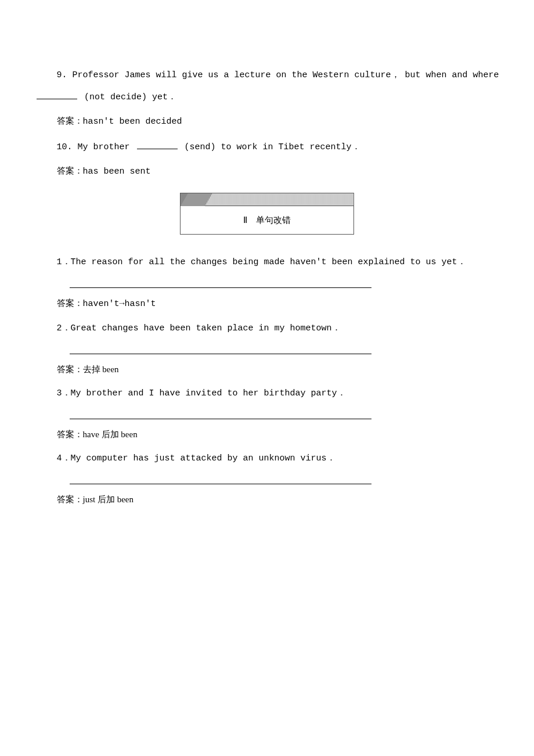  I want to click on answer-value: 去掉 been, so click(101, 369).